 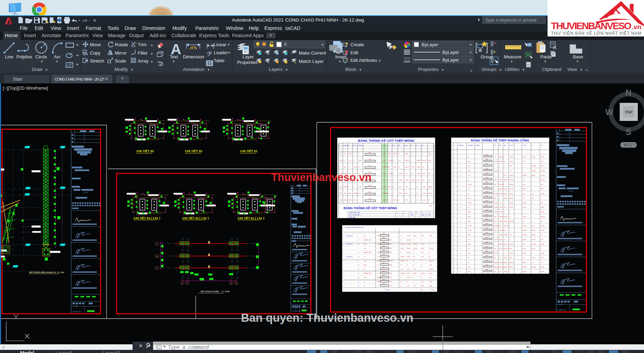 What do you see at coordinates (408, 257) in the screenshot?
I see `svg-text: 27,873` at bounding box center [408, 257].